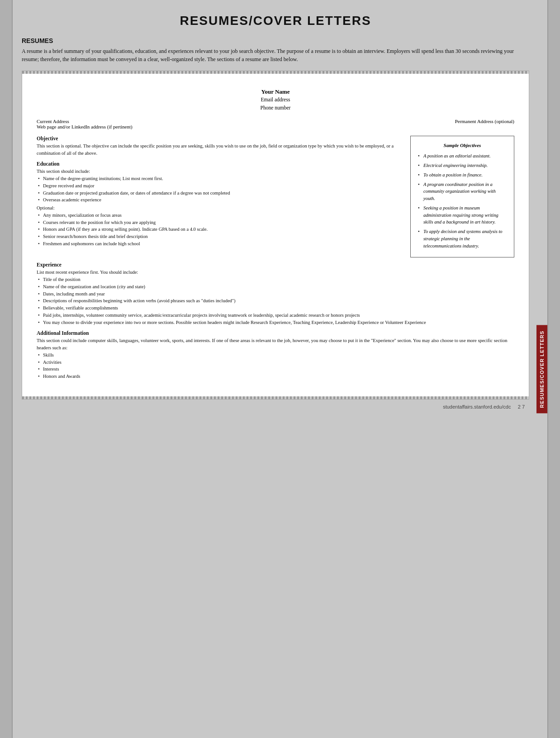  I want to click on list-item: Skills, so click(275, 355).